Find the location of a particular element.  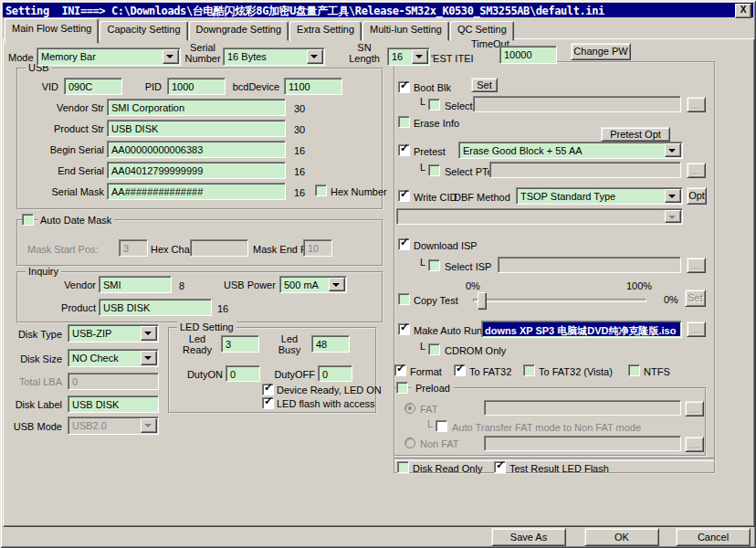

usb-power-select: 500 mA is located at coordinates (313, 285).